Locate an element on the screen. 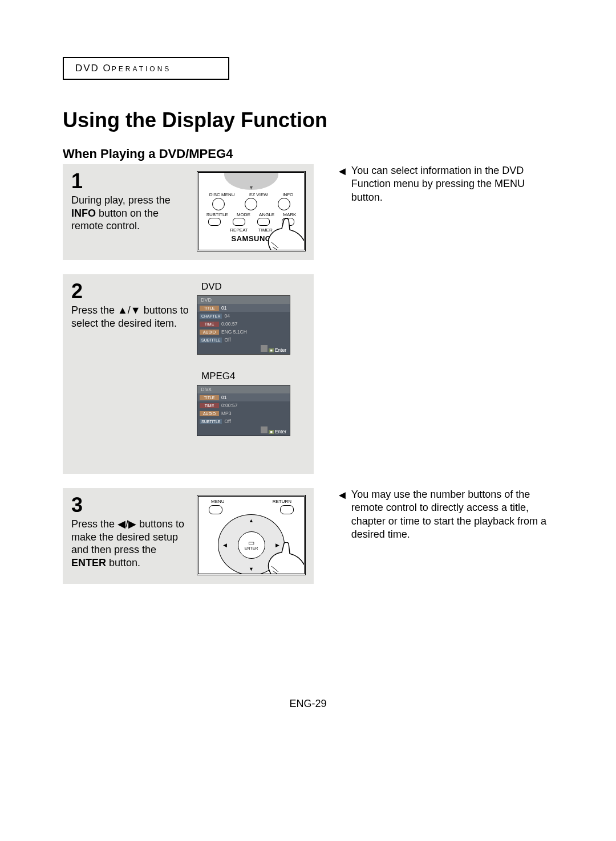 Image resolution: width=616 pixels, height=841 pixels. osd-mpeg4-label: MPEG4 is located at coordinates (218, 376).